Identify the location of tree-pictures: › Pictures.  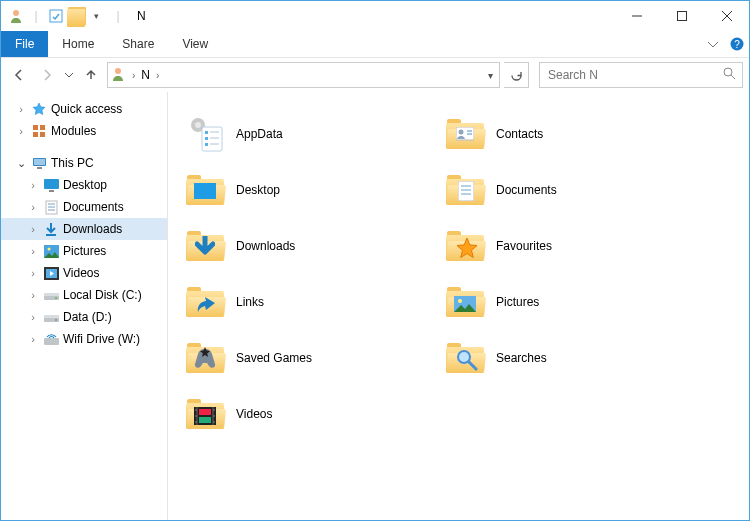
(84, 251).